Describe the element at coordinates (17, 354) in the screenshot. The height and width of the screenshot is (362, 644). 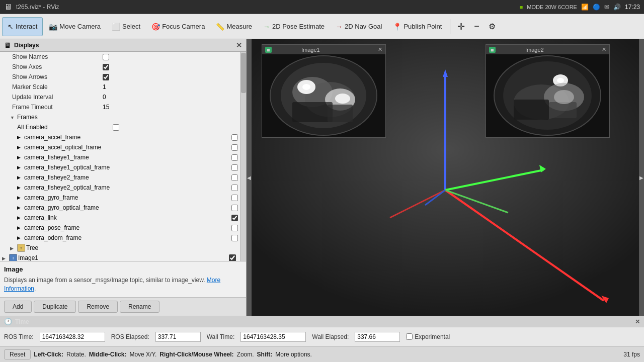
I see `reset-button: Reset` at that location.